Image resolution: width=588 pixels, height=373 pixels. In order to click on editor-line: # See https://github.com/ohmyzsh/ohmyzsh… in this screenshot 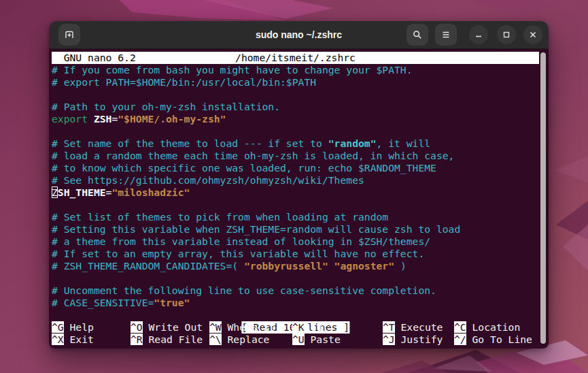, I will do `click(295, 180)`.